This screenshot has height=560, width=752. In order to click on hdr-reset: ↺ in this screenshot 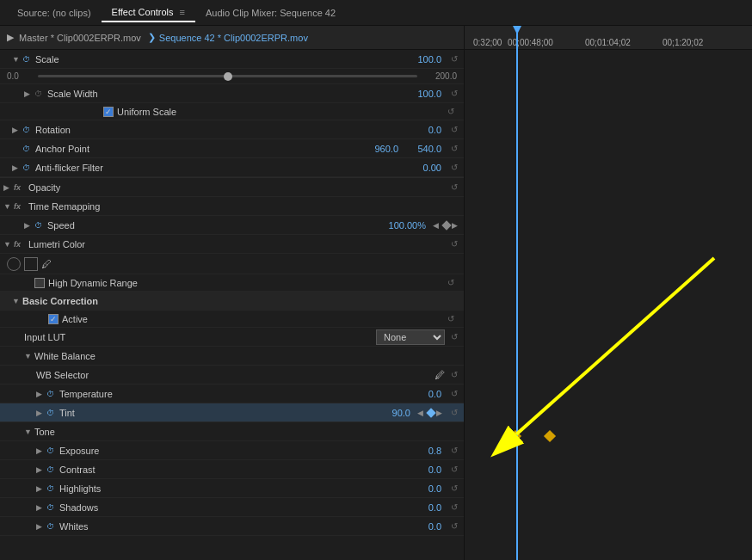, I will do `click(451, 282)`.